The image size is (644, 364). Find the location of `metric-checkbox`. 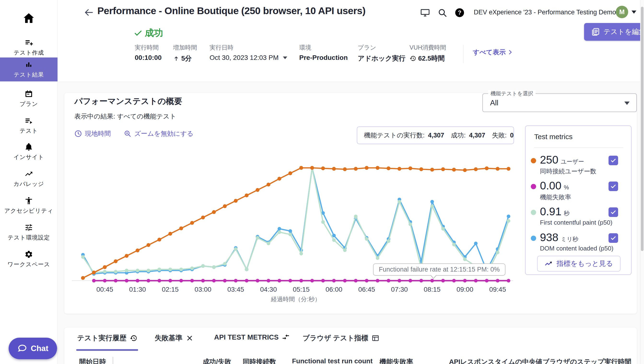

metric-checkbox is located at coordinates (613, 160).